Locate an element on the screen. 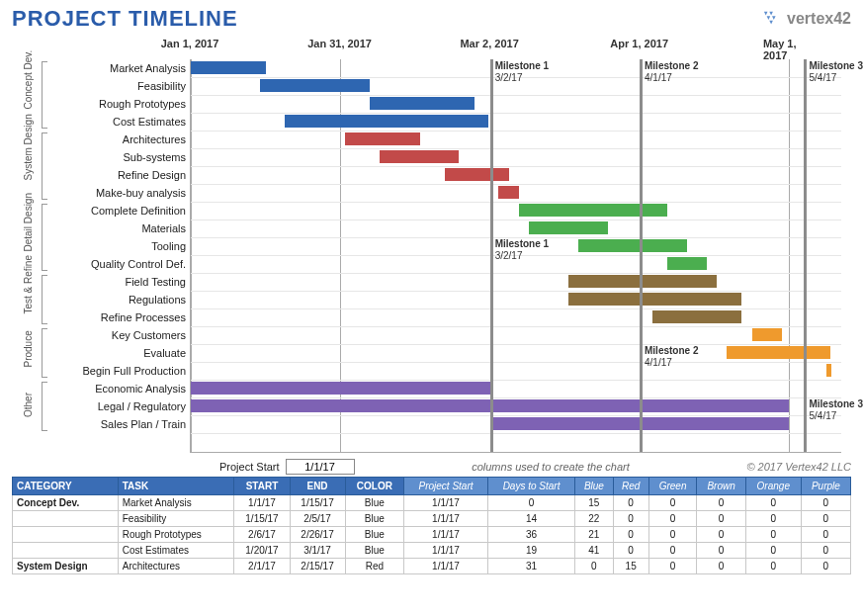 The height and width of the screenshot is (616, 863). group-label: Concept Dev. is located at coordinates (28, 93).